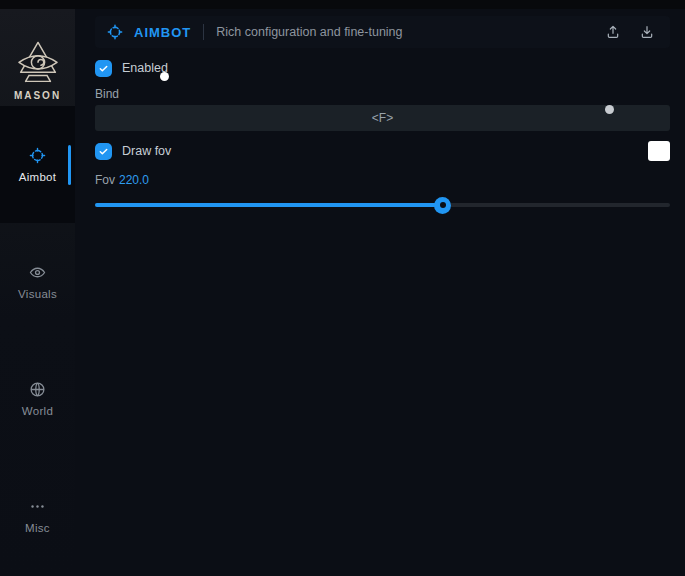 Image resolution: width=685 pixels, height=576 pixels. Describe the element at coordinates (647, 32) in the screenshot. I see `download-config-button` at that location.